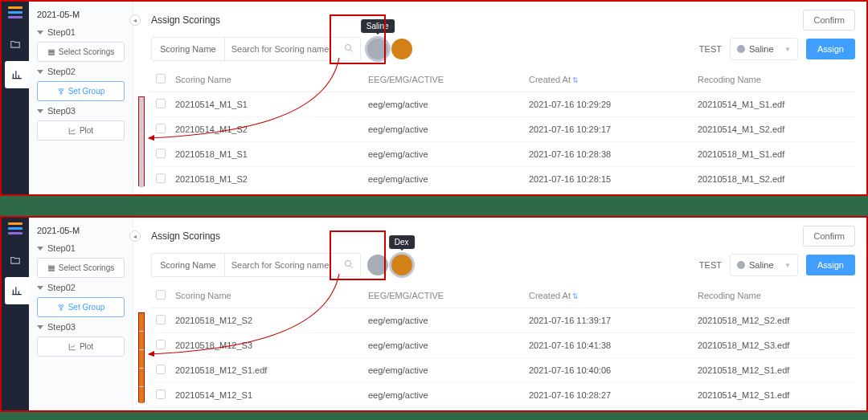 The image size is (868, 420). Describe the element at coordinates (503, 371) in the screenshot. I see `table-row: 20210518_M12_S1.edf eeg/emg/active 2021-…` at that location.